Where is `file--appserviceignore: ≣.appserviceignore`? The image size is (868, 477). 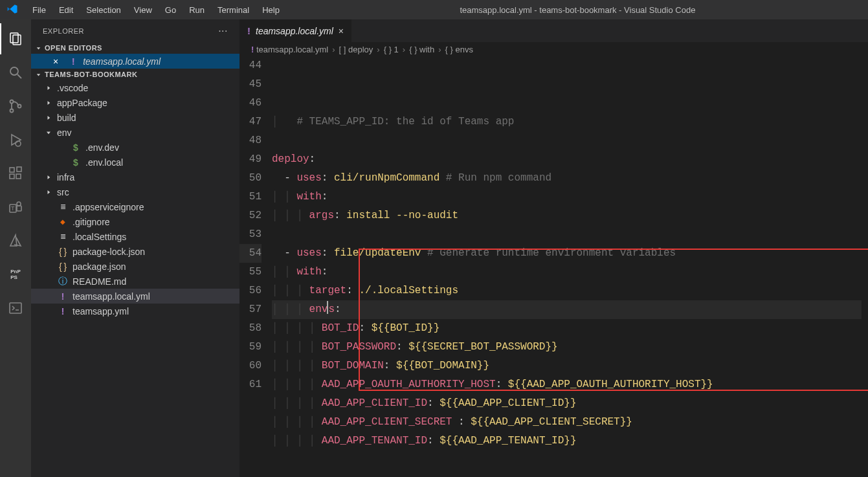 file--appserviceignore: ≣.appserviceignore is located at coordinates (135, 207).